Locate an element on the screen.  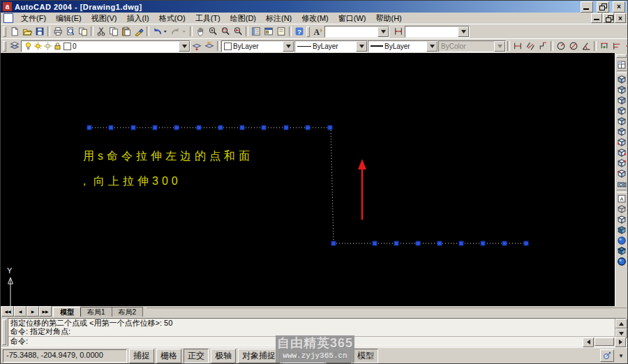
scroll-right-icon is located at coordinates (620, 342).